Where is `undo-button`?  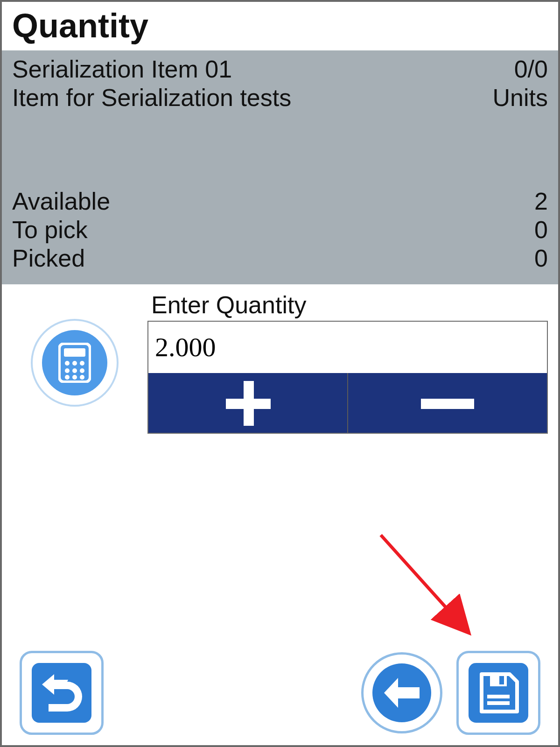 undo-button is located at coordinates (62, 693).